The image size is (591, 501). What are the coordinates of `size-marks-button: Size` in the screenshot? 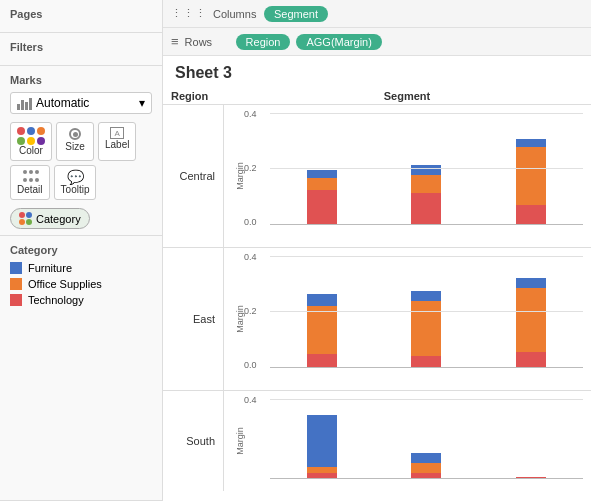 It's located at (75, 142).